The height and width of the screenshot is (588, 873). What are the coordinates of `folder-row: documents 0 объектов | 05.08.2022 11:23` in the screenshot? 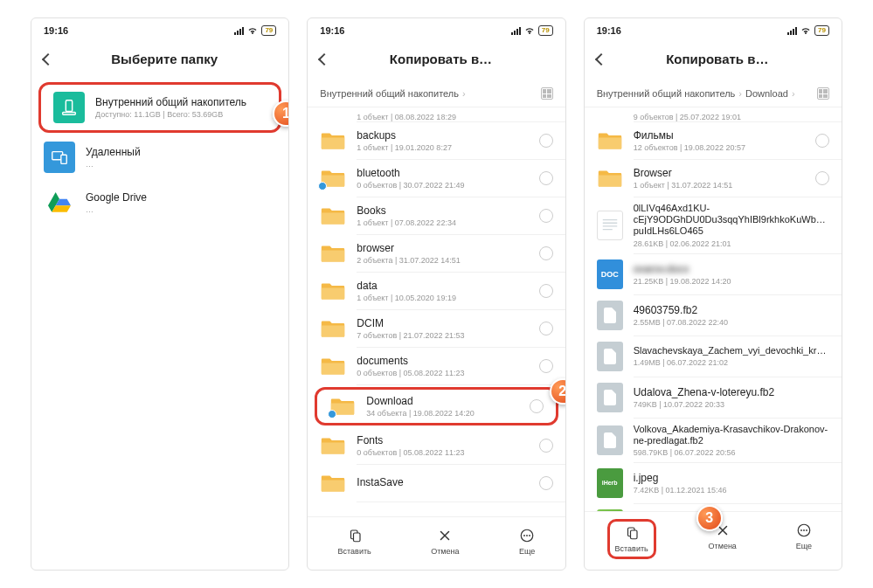 It's located at (436, 366).